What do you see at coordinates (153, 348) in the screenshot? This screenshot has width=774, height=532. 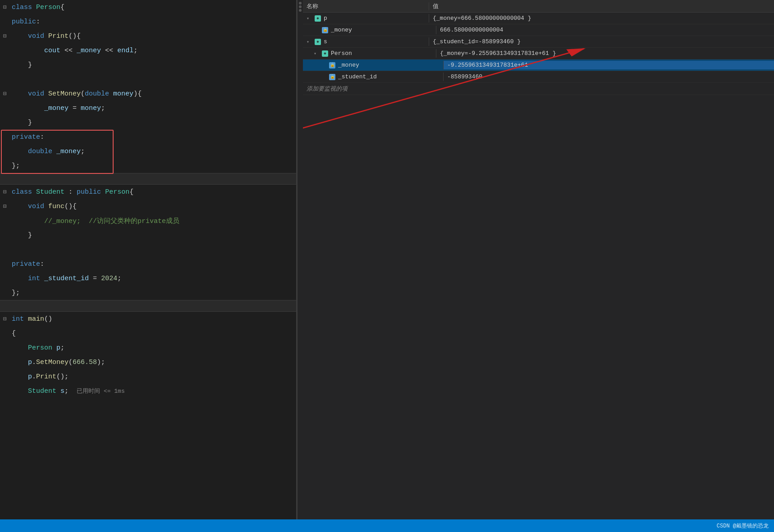 I see `code-content: Person p;` at bounding box center [153, 348].